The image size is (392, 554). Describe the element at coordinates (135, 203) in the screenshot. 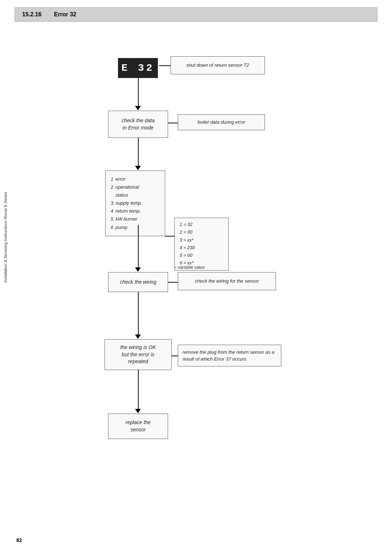

I see `list-box: 1error 2operational status 3supply temp.…` at that location.